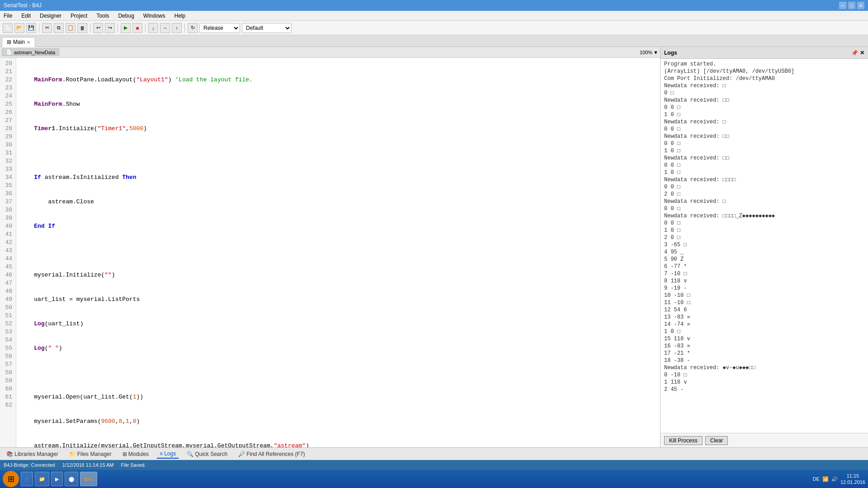 The height and width of the screenshot is (488, 868). Describe the element at coordinates (103, 16) in the screenshot. I see `menu-tools: Tools` at that location.